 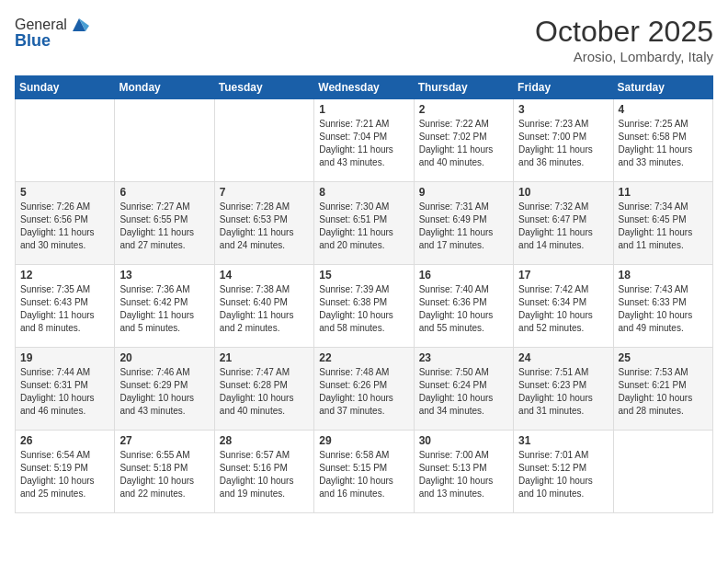 I want to click on day-info: Sunrise: 6:55 AM Sunset: 5:18 PM Dayligh…, so click(x=164, y=475).